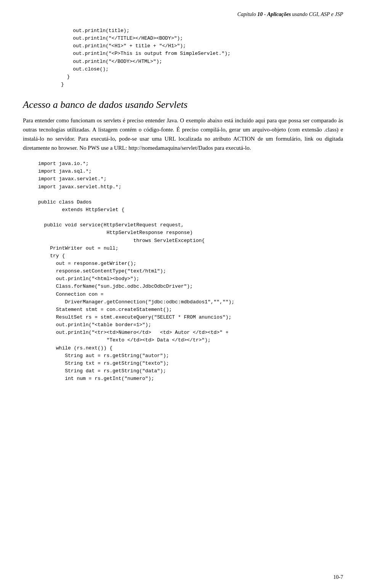 Image resolution: width=366 pixels, height=588 pixels. What do you see at coordinates (183, 58) in the screenshot?
I see `code-block-top: out.println(title); out.println("</TITLE…` at bounding box center [183, 58].